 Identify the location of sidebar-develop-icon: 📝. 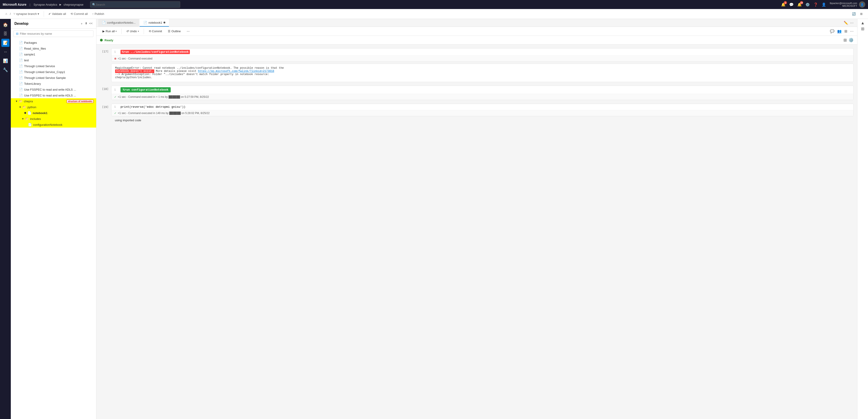
(5, 43).